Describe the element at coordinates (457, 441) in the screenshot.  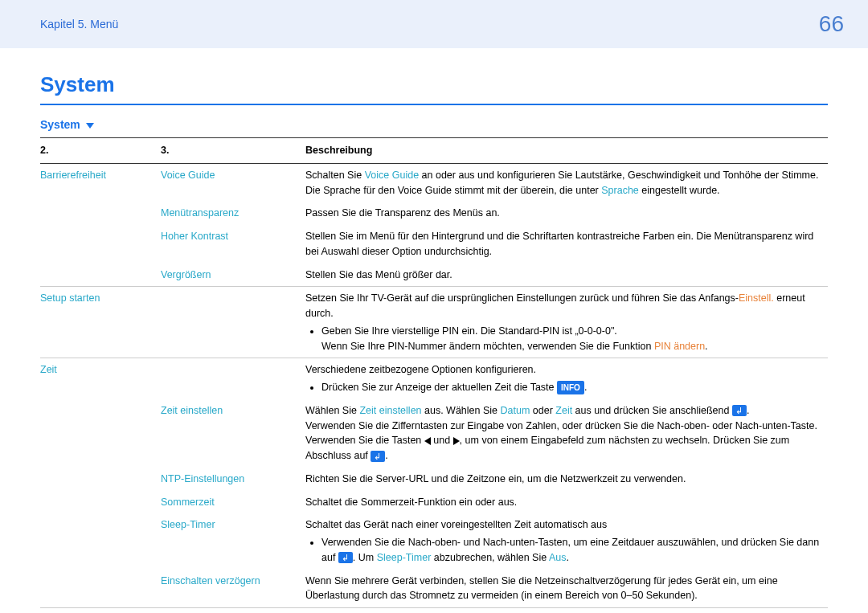
I see `triangle-right-icon` at that location.